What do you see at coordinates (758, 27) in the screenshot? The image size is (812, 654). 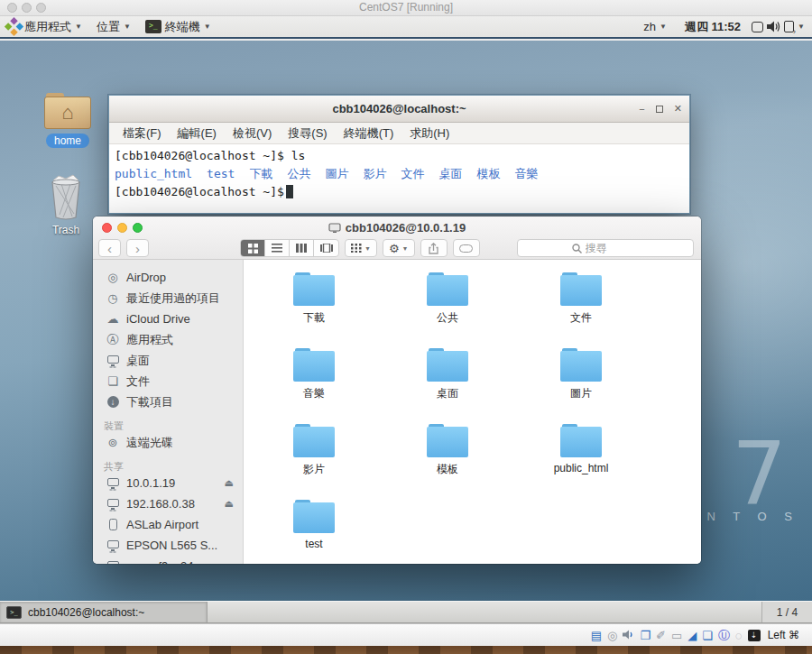 I see `screen-icon` at bounding box center [758, 27].